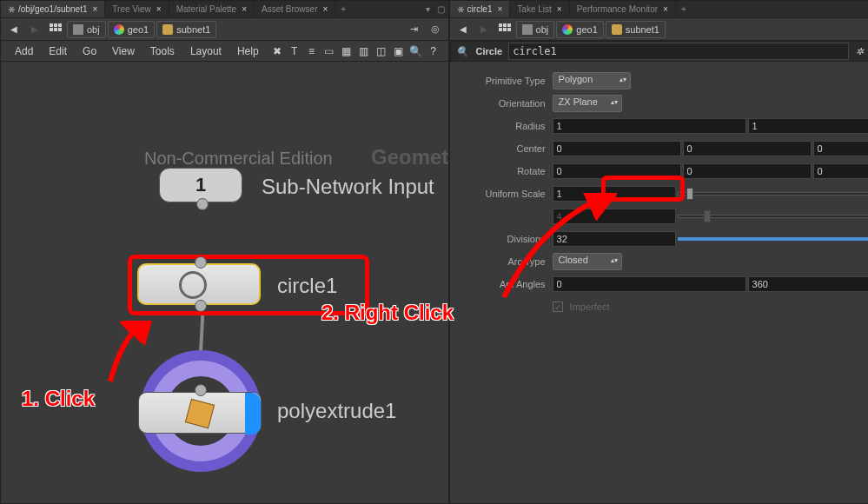 The height and width of the screenshot is (504, 868). I want to click on param-center-x, so click(617, 149).